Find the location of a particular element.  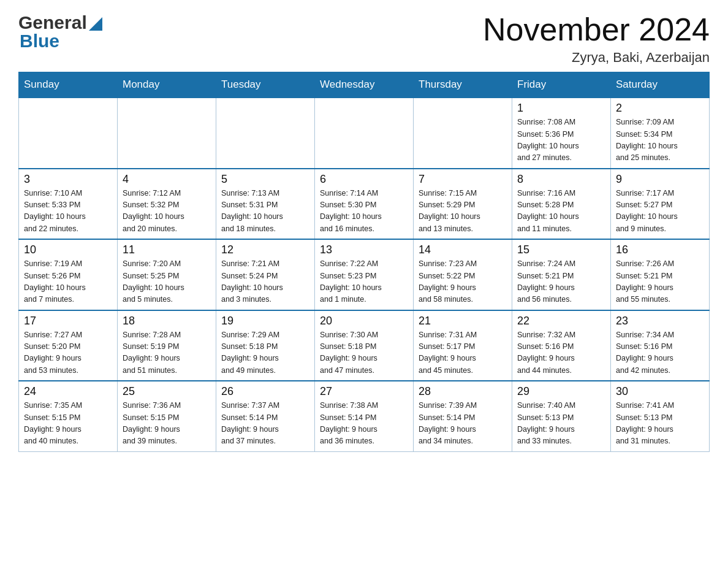

day-number: 21 is located at coordinates (463, 321).